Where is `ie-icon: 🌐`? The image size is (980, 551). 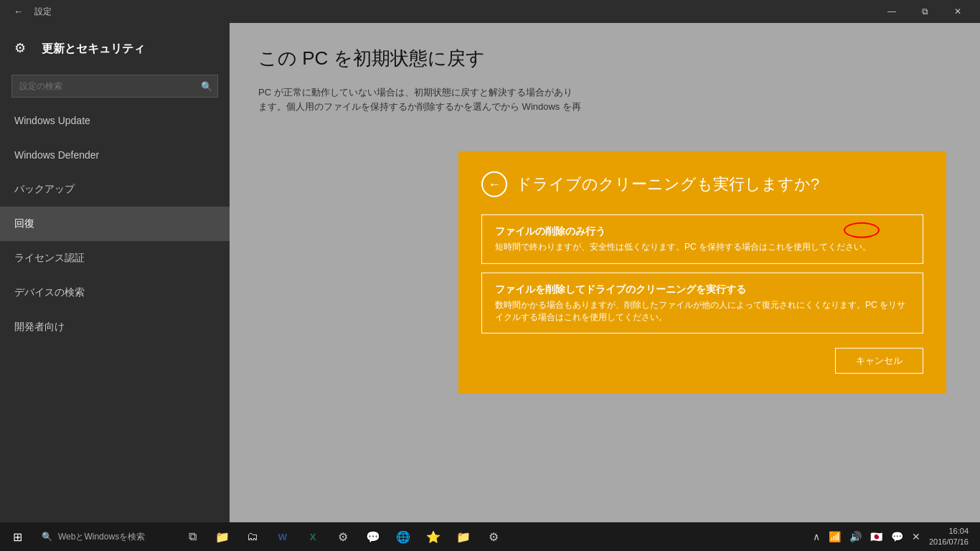
ie-icon: 🌐 is located at coordinates (403, 537).